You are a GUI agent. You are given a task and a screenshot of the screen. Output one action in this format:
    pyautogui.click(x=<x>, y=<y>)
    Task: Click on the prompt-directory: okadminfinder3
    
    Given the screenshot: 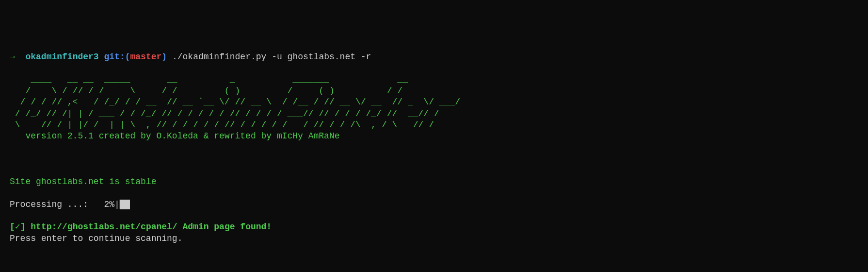 What is the action you would take?
    pyautogui.click(x=62, y=57)
    